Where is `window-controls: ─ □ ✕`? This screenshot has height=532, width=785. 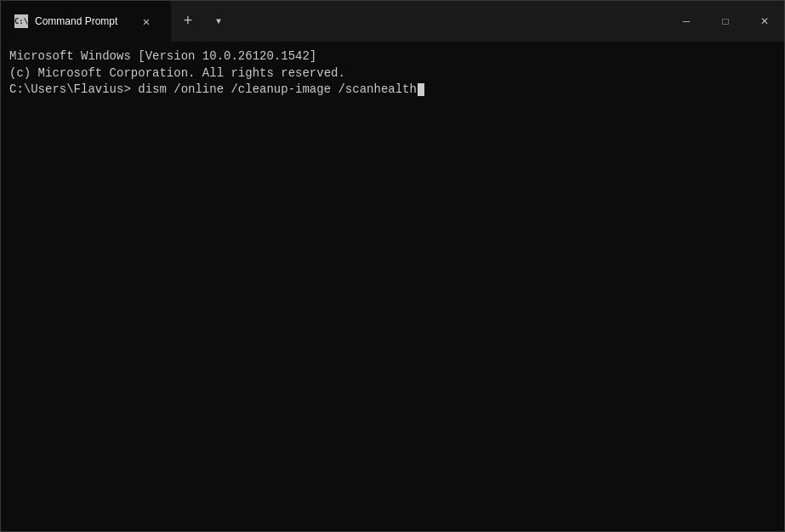 window-controls: ─ □ ✕ is located at coordinates (725, 21).